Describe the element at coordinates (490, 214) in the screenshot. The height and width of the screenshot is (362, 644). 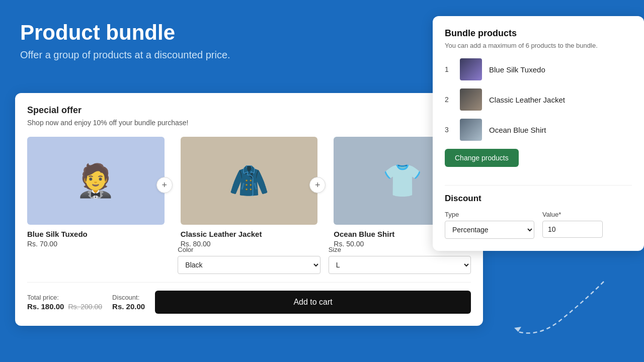
I see `discount-type-label: Type` at that location.